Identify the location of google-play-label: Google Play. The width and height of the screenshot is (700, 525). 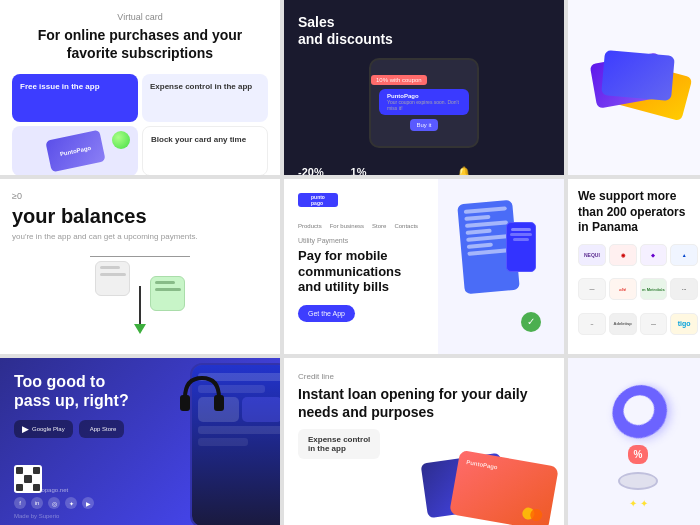
(48, 429).